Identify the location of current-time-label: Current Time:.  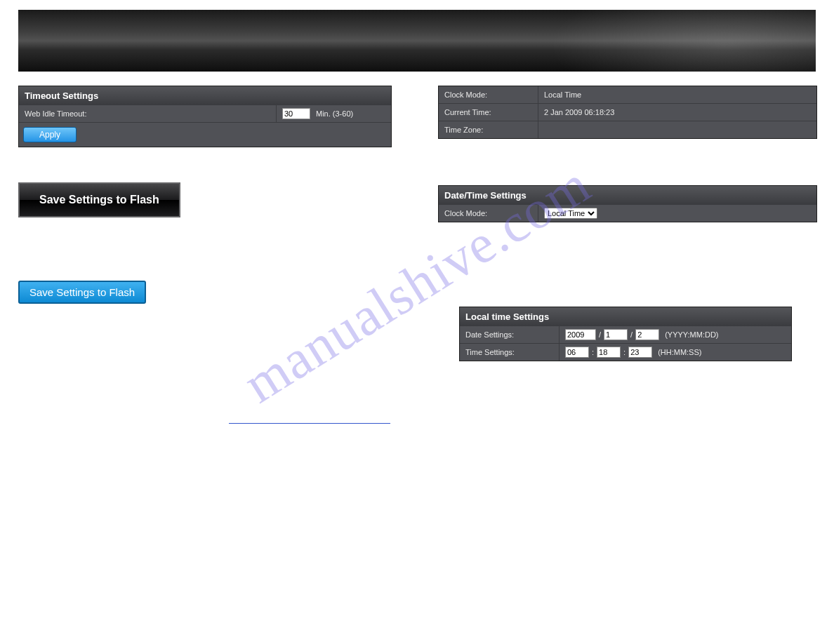
(489, 112).